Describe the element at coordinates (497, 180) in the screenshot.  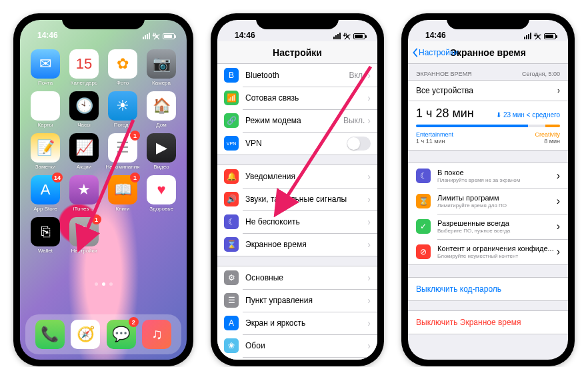
I see `option-subtitle: Планируйте время не за экраном` at that location.